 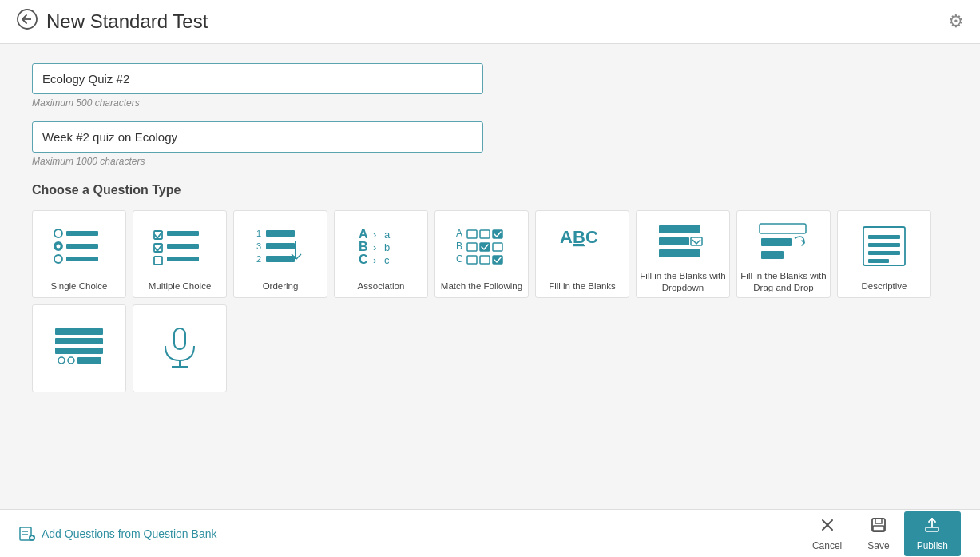 What do you see at coordinates (80, 286) in the screenshot?
I see `single-choice-label: Single Choice` at bounding box center [80, 286].